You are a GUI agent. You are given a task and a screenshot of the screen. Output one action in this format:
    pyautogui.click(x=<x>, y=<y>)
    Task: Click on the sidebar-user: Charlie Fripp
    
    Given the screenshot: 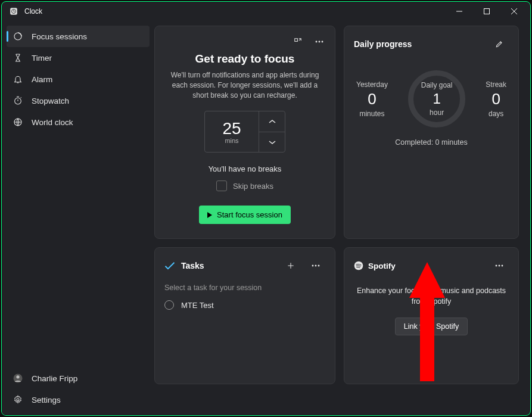 What is the action you would take?
    pyautogui.click(x=78, y=378)
    